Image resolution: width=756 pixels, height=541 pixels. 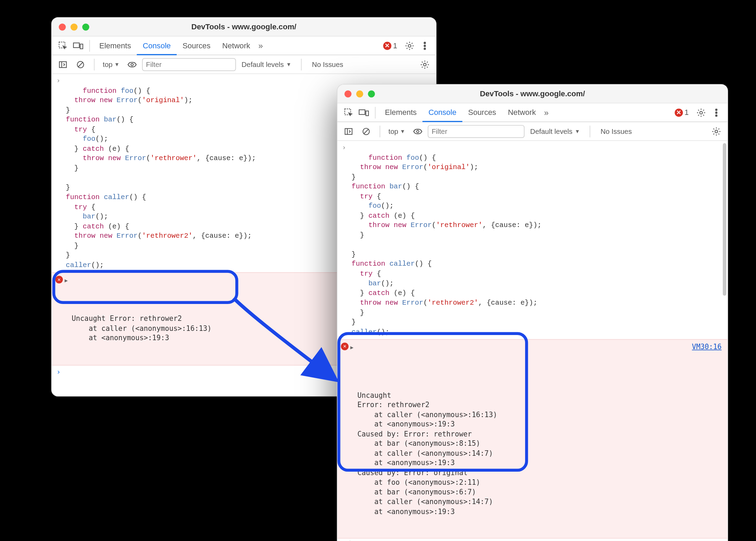 I want to click on source-link: VM30:16, so click(x=707, y=347).